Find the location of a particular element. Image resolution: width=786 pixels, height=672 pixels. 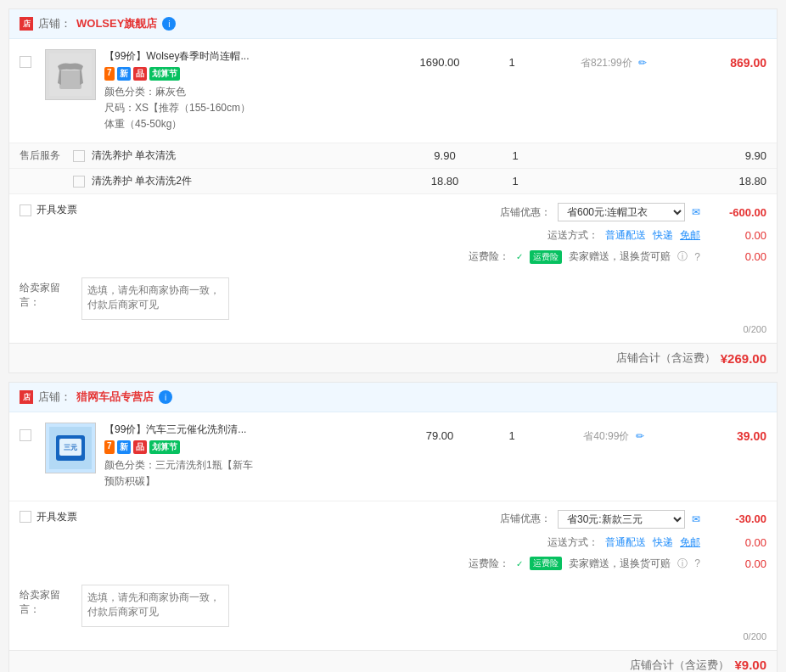

store2-product-checkbox is located at coordinates (25, 435).